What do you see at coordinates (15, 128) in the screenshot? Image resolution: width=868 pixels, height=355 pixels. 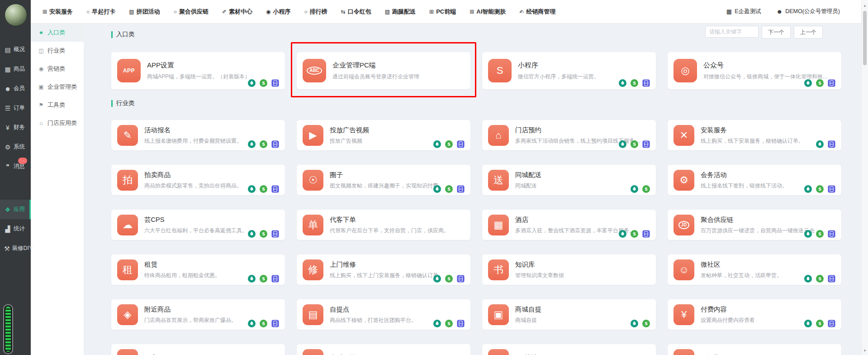 I see `sidebar-item-finance: ¥财务` at bounding box center [15, 128].